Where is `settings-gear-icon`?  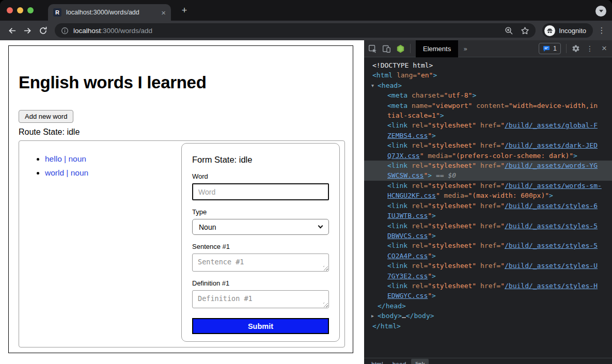 settings-gear-icon is located at coordinates (576, 49).